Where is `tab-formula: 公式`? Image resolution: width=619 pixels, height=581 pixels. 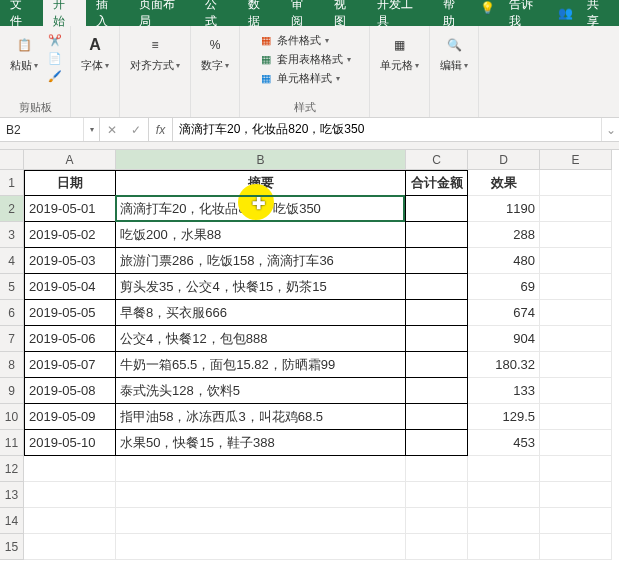
tab-formula: 公式 is located at coordinates (216, 13).